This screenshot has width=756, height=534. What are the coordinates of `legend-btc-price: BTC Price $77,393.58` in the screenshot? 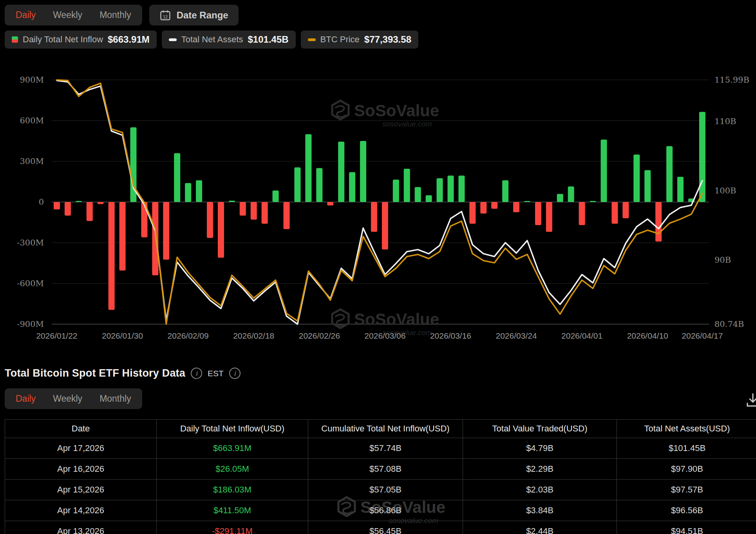 It's located at (360, 40).